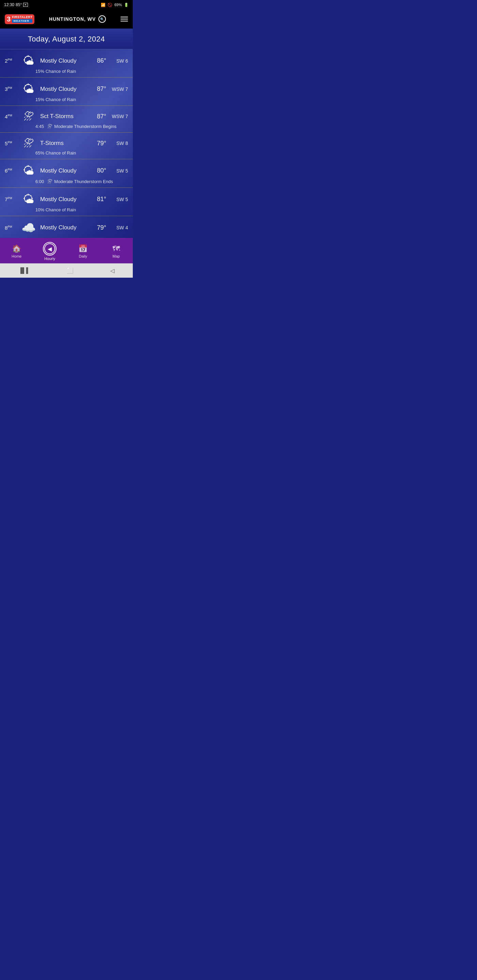 This screenshot has width=477, height=980. I want to click on detail-icon-4pm: ⛈, so click(49, 126).